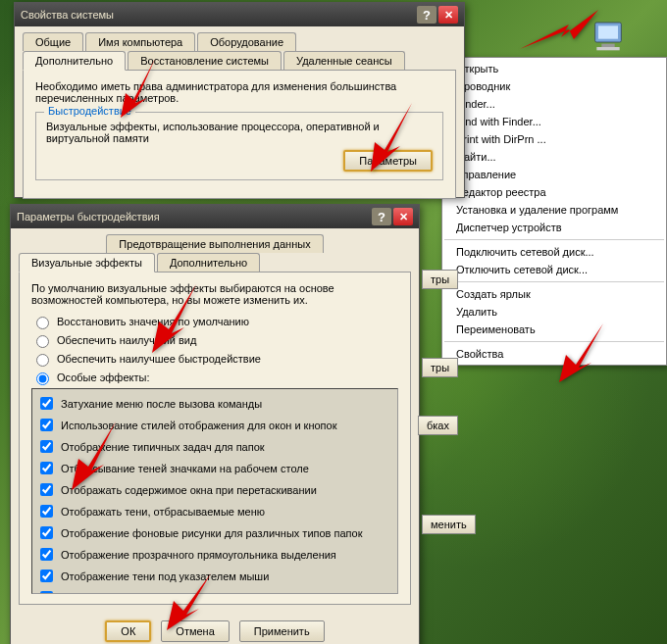 The image size is (667, 644). What do you see at coordinates (215, 322) in the screenshot?
I see `radio-option: Восстановить значения по умолчанию` at bounding box center [215, 322].